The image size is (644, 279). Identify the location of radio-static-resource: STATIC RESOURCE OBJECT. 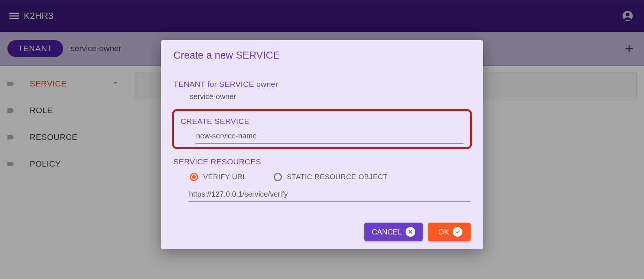
(331, 177).